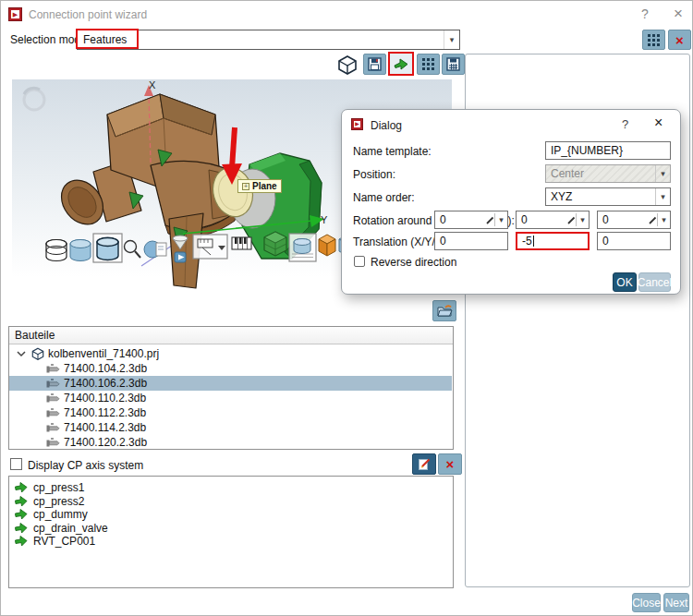 Image resolution: width=693 pixels, height=616 pixels. What do you see at coordinates (56, 251) in the screenshot?
I see `cylinder-wireframe-icon` at bounding box center [56, 251].